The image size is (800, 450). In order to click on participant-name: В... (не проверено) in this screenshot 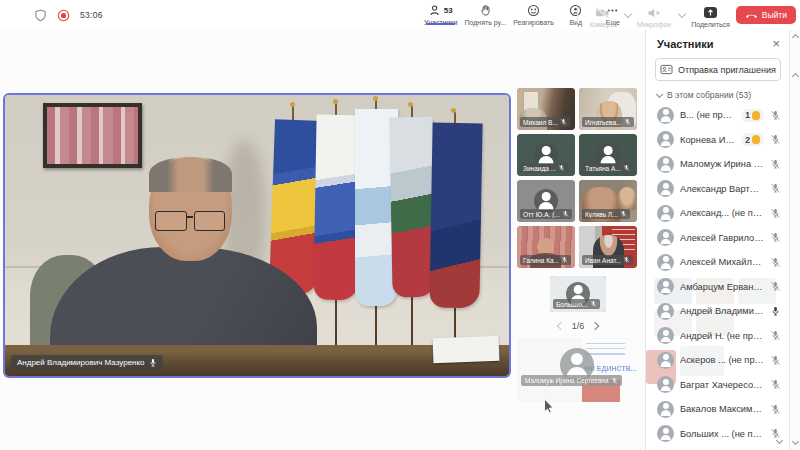, I will do `click(708, 115)`.